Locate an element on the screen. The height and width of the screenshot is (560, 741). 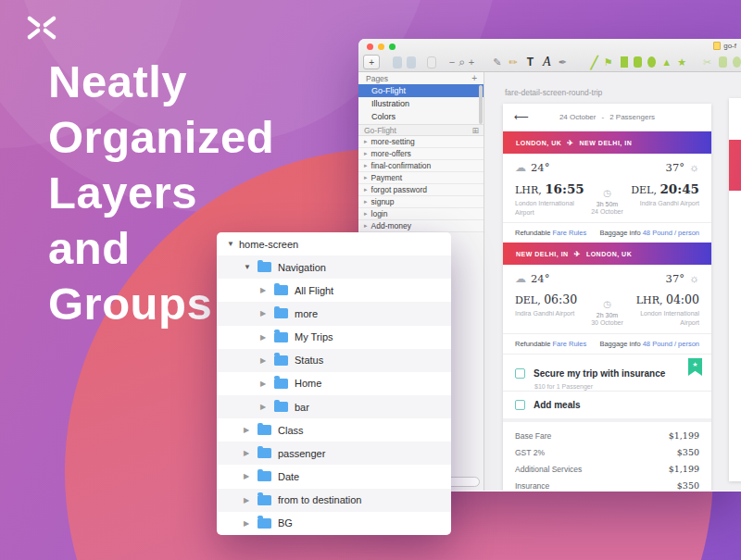
zoom-in-button: + is located at coordinates (471, 62).